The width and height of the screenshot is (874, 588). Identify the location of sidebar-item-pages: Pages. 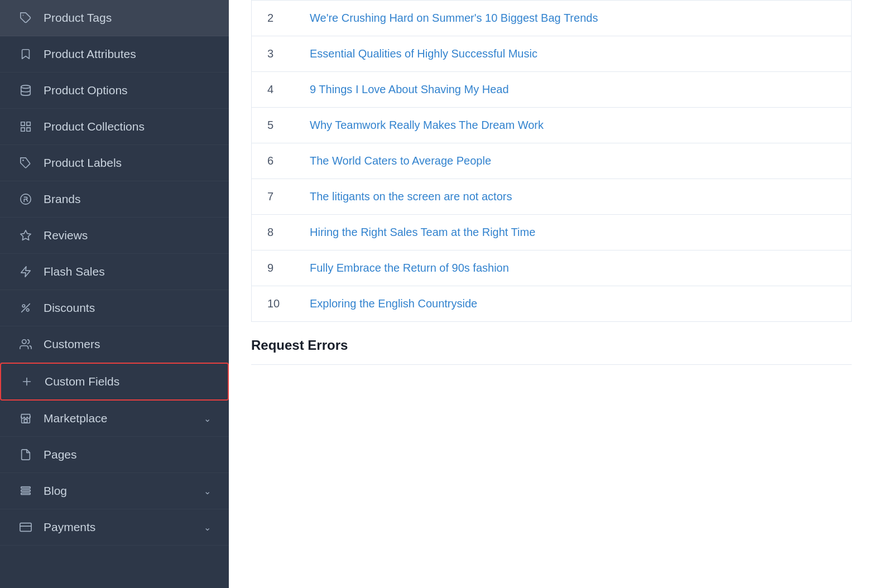
(114, 455).